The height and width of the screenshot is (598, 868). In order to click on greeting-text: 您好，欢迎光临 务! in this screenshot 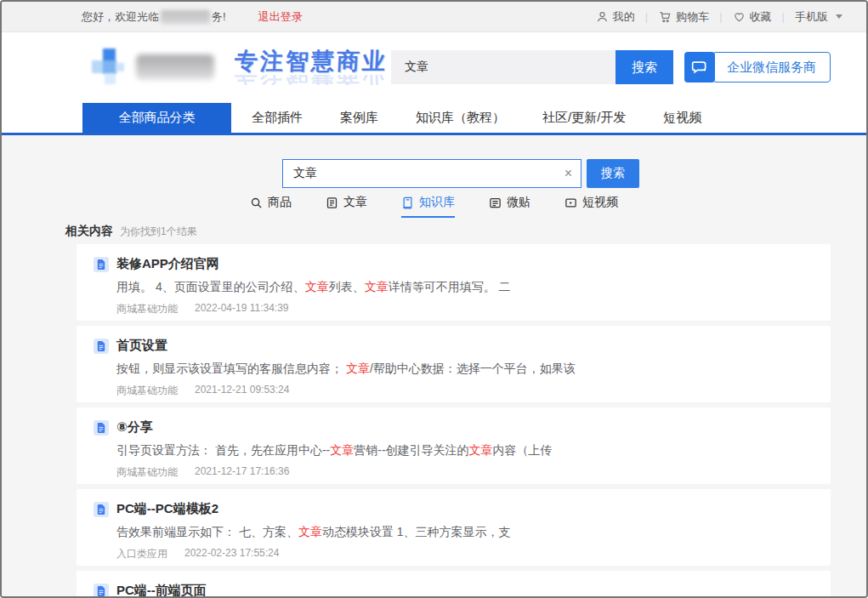, I will do `click(154, 17)`.